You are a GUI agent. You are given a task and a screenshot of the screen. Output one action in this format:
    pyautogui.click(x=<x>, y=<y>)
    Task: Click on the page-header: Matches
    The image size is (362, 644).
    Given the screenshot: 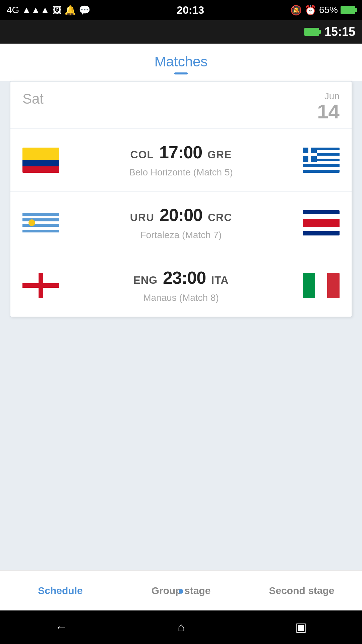 What is the action you would take?
    pyautogui.click(x=181, y=62)
    